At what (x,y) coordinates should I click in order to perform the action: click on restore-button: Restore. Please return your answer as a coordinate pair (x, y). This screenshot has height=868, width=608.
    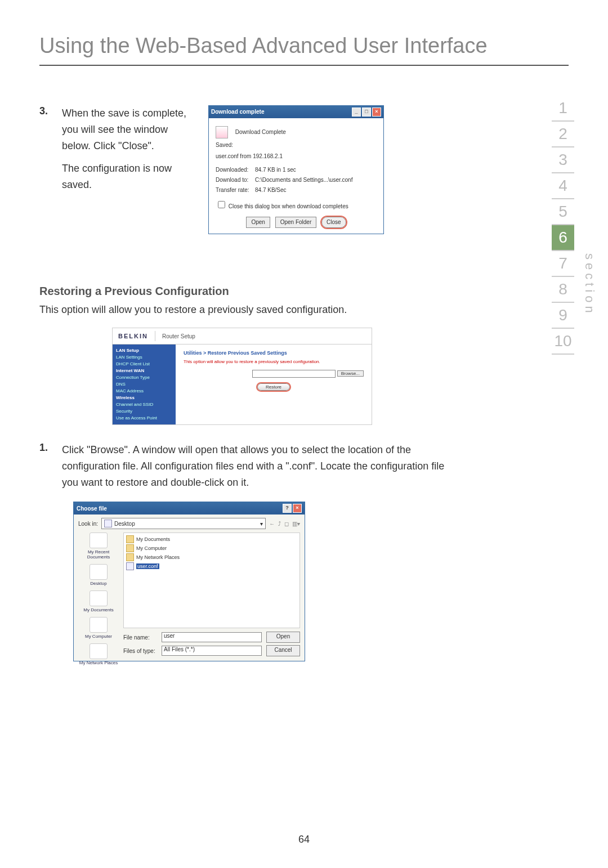
    Looking at the image, I should click on (274, 387).